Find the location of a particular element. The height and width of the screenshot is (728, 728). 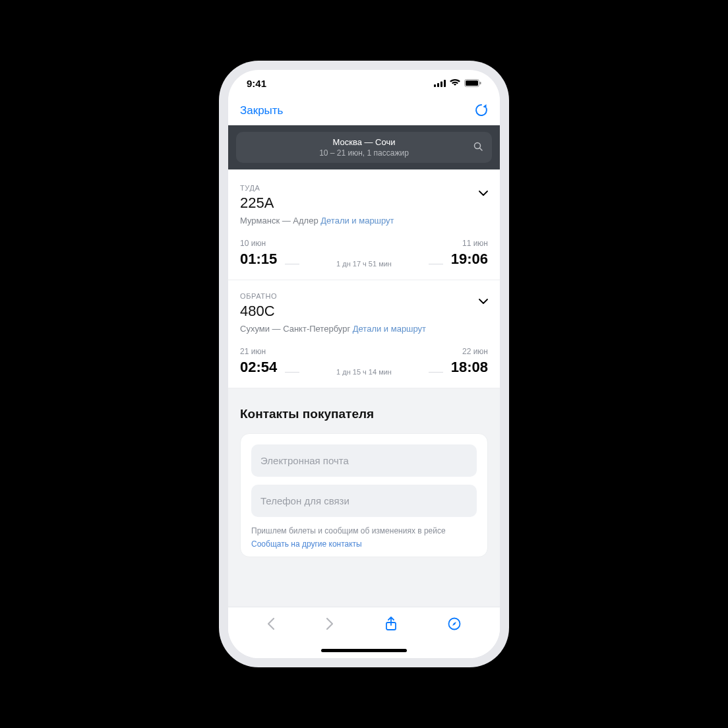

refresh-icon is located at coordinates (481, 109).